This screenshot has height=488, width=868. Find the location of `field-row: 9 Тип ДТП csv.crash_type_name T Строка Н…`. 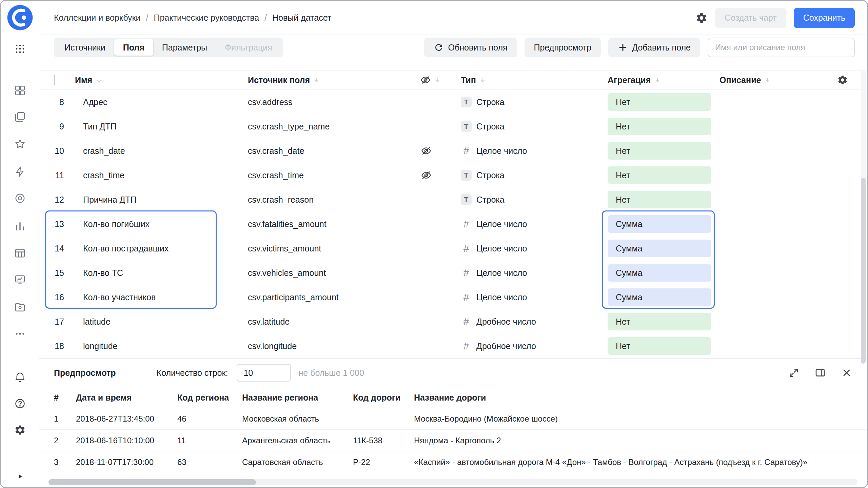

field-row: 9 Тип ДТП csv.crash_type_name T Строка Н… is located at coordinates (453, 126).